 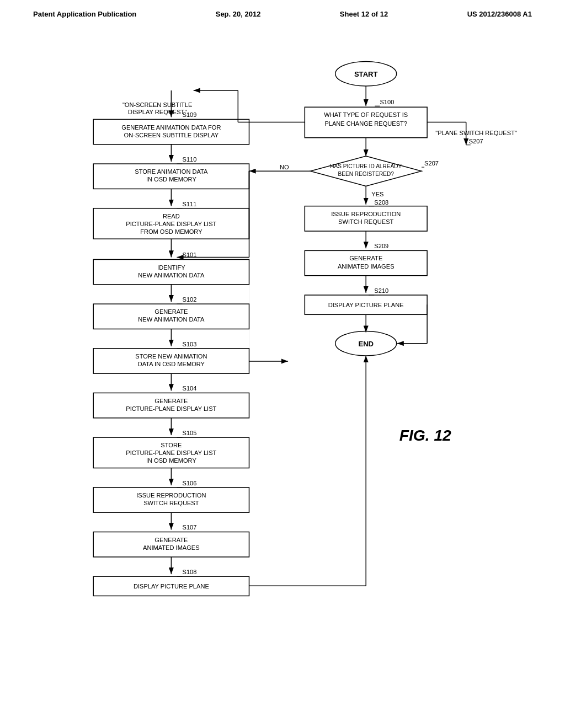 What do you see at coordinates (190, 255) in the screenshot?
I see `svg-text: S101` at bounding box center [190, 255].